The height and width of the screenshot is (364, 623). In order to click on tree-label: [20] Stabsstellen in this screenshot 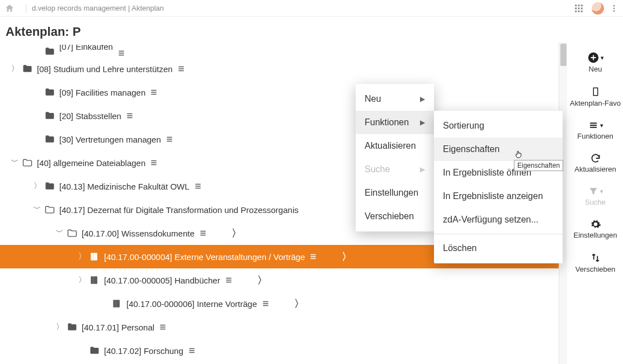, I will do `click(91, 116)`.